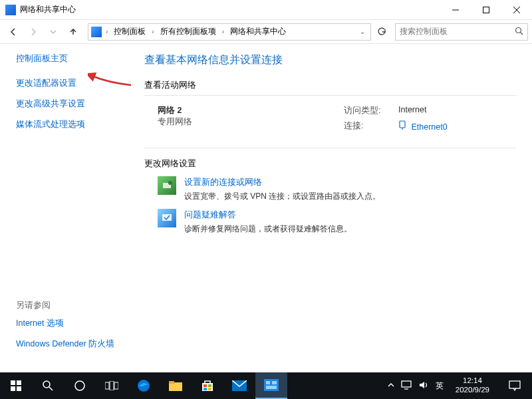 This screenshot has width=532, height=399. I want to click on clock-date: 2020/9/29, so click(472, 390).